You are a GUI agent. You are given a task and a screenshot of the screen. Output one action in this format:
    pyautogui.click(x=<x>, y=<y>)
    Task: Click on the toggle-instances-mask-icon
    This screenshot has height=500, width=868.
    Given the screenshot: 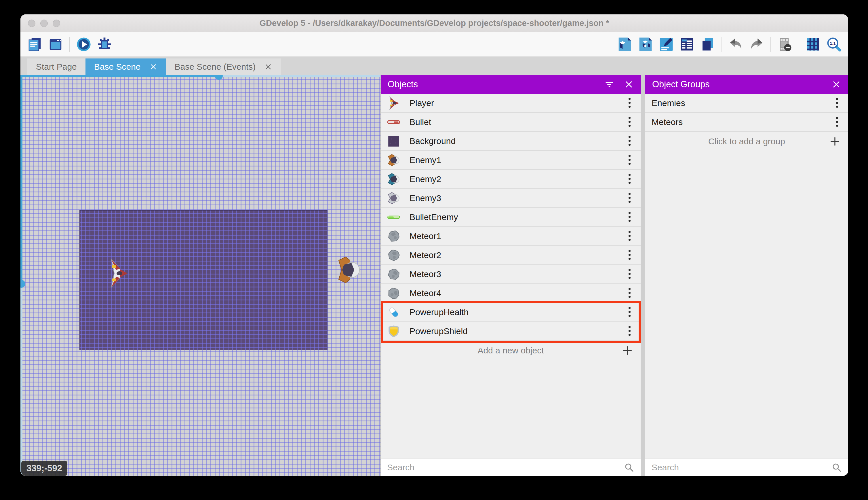 What is the action you would take?
    pyautogui.click(x=785, y=44)
    